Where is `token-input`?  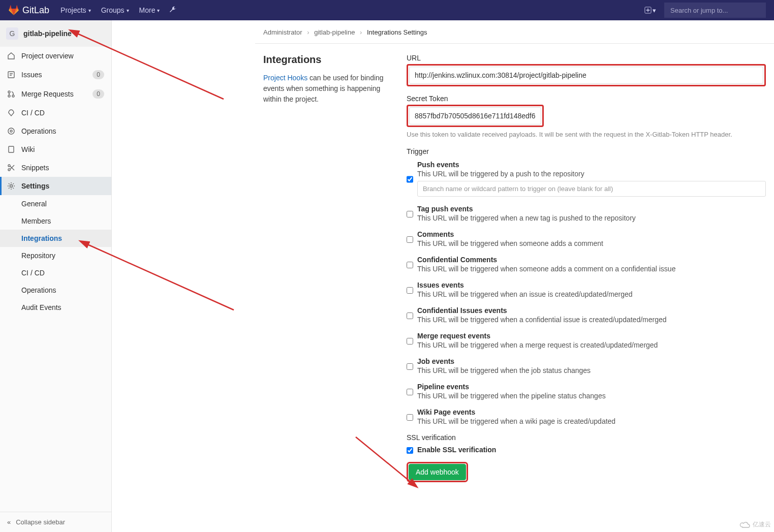
token-input is located at coordinates (475, 116).